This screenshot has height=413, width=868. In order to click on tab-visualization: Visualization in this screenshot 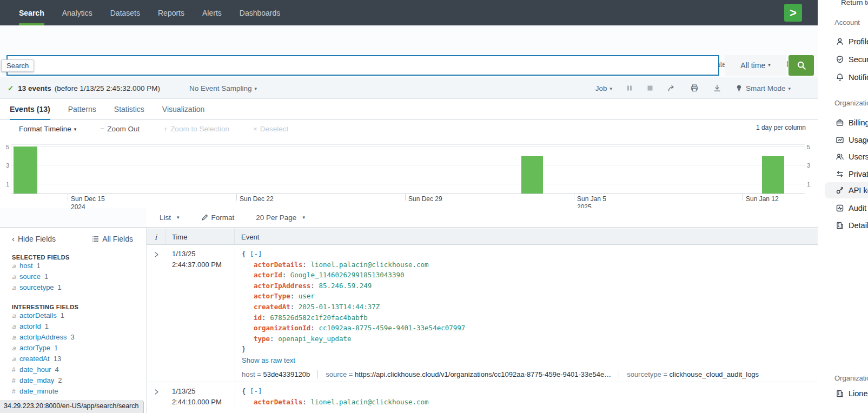, I will do `click(183, 109)`.